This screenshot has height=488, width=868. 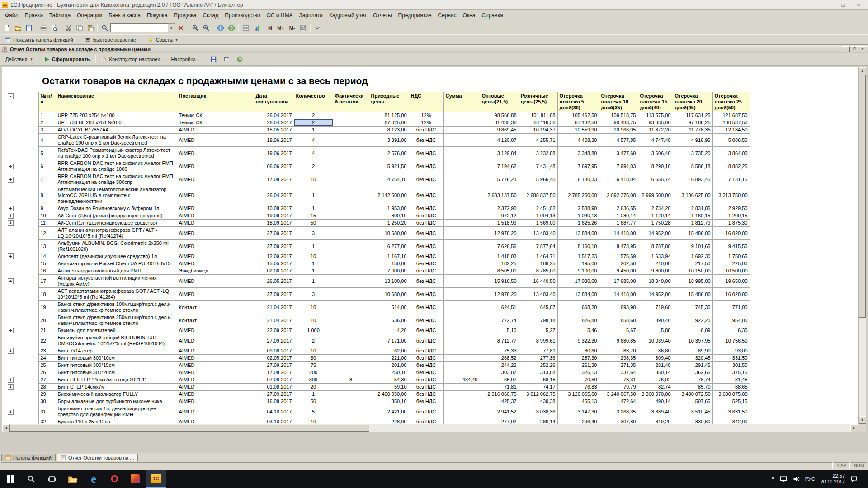 What do you see at coordinates (693, 295) in the screenshot?
I see `table-cell: 15 486,00` at bounding box center [693, 295].